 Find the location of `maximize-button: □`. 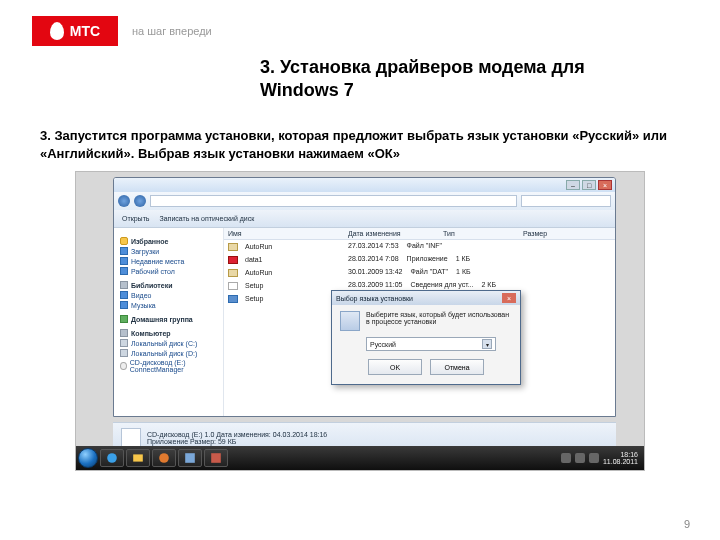

maximize-button: □ is located at coordinates (589, 185).